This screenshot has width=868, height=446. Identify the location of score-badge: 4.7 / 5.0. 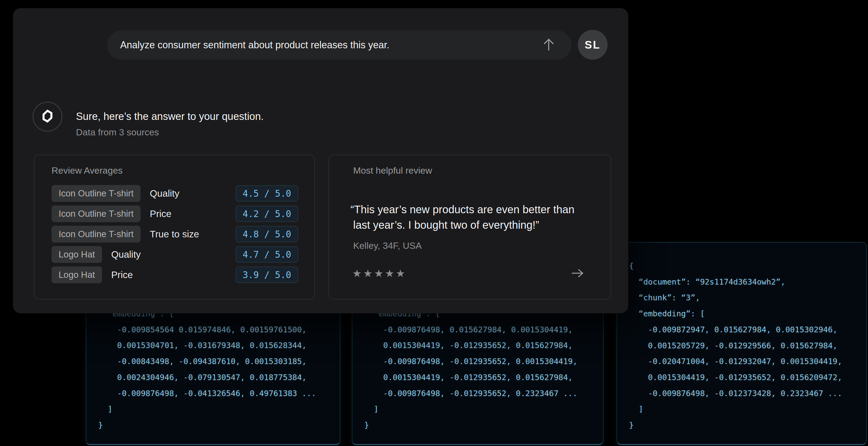
(267, 255).